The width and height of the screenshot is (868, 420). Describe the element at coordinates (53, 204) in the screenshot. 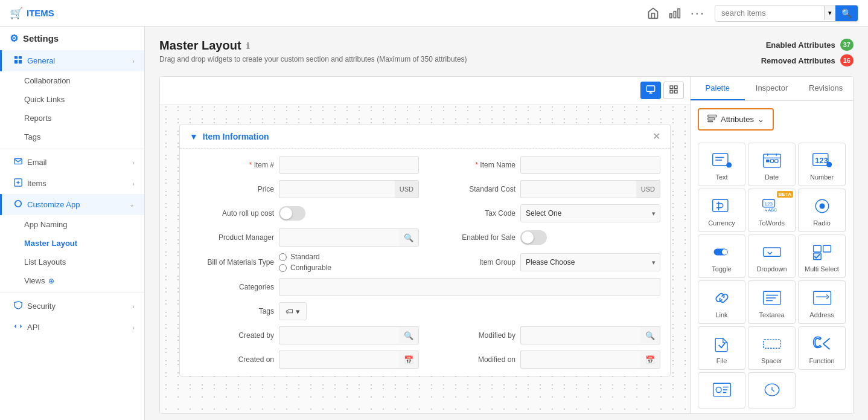

I see `customize-app-label: Customize App` at that location.